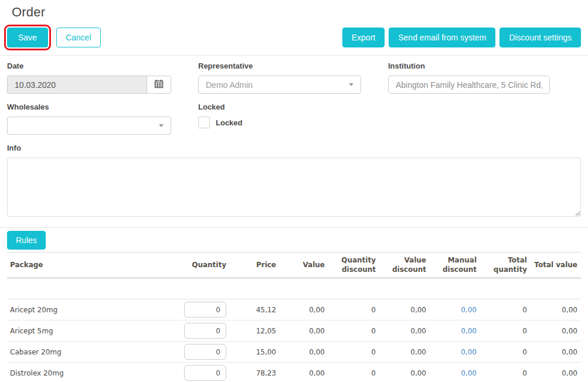 The height and width of the screenshot is (382, 588). I want to click on rules-button: Rules, so click(26, 240).